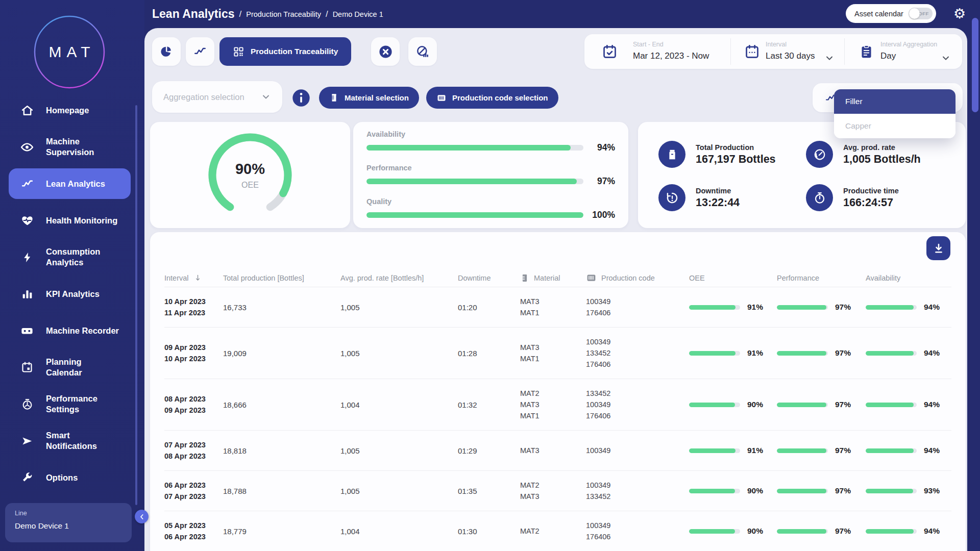 The height and width of the screenshot is (551, 980). What do you see at coordinates (68, 522) in the screenshot?
I see `device-card: Line Demo Device 1` at bounding box center [68, 522].